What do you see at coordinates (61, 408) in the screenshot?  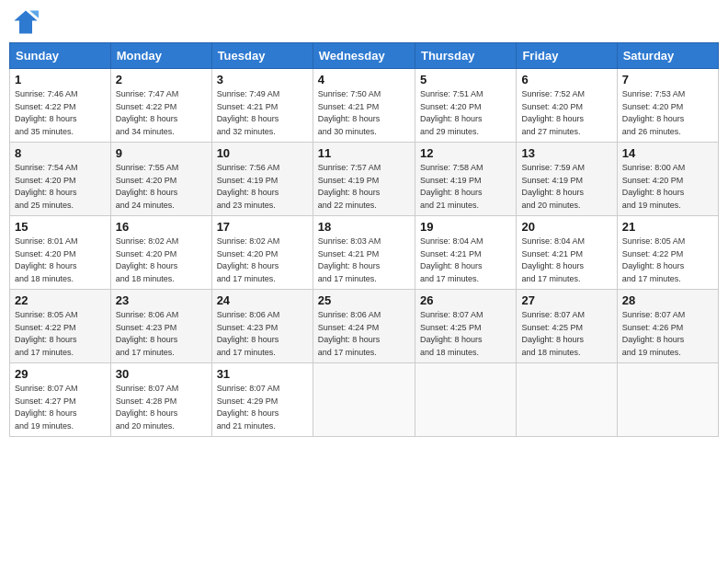 I see `day-info: Sunrise: 8:07 AMSunset: 4:27 PMDaylight:…` at bounding box center [61, 408].